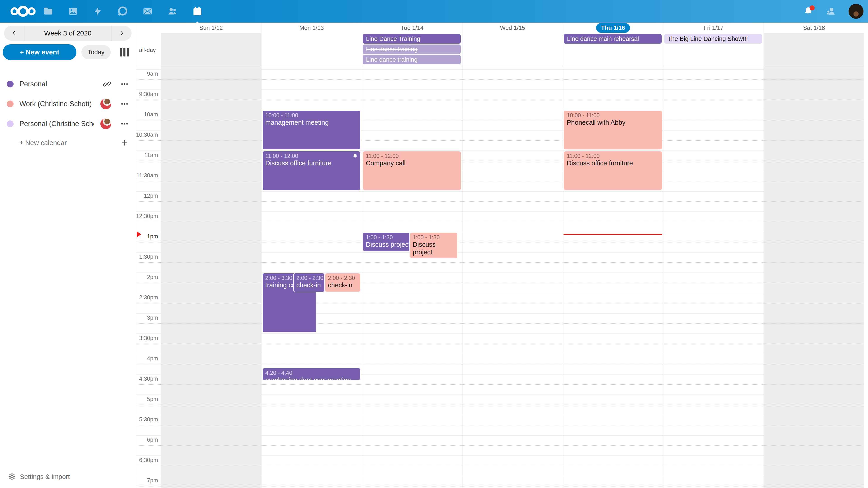 This screenshot has height=488, width=868. I want to click on notifications-bell-icon, so click(808, 11).